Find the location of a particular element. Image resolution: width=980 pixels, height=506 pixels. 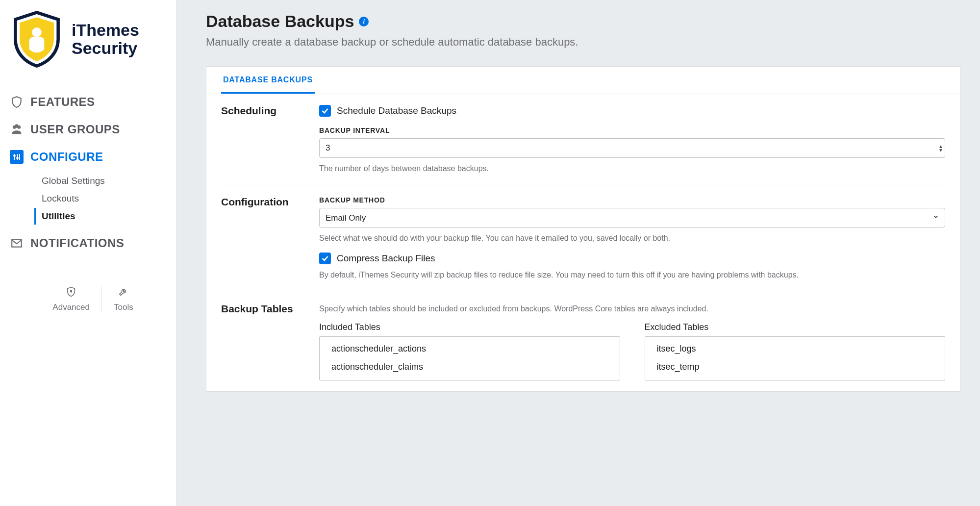

nav-label: NOTIFICATIONS is located at coordinates (77, 243).